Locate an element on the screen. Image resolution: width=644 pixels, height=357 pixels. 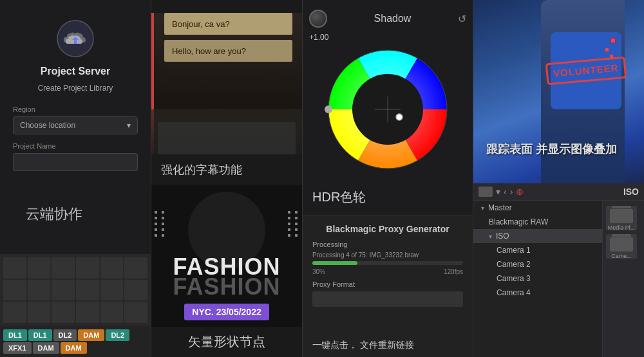
tag-dl2-2: DL2 is located at coordinates (117, 335).